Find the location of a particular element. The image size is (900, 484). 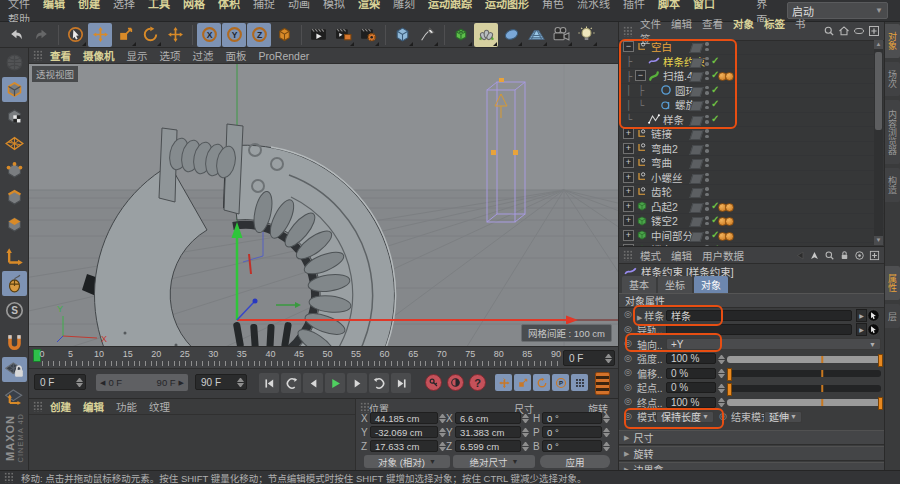

floor-objects-button is located at coordinates (536, 35).